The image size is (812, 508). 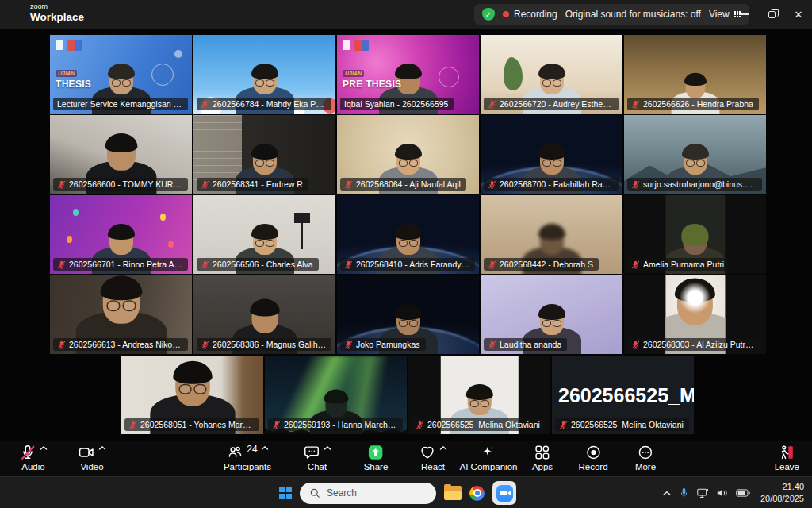 I want to click on toolbar-video-chevron, so click(x=102, y=448).